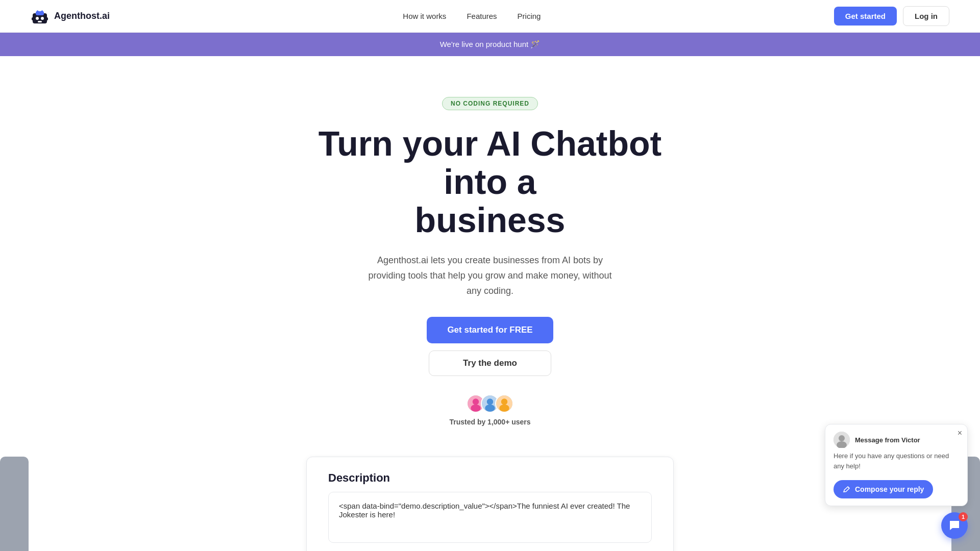 The image size is (980, 551). What do you see at coordinates (490, 517) in the screenshot?
I see `demo-description-textarea: <span data-bind="demo.description_value"…` at bounding box center [490, 517].